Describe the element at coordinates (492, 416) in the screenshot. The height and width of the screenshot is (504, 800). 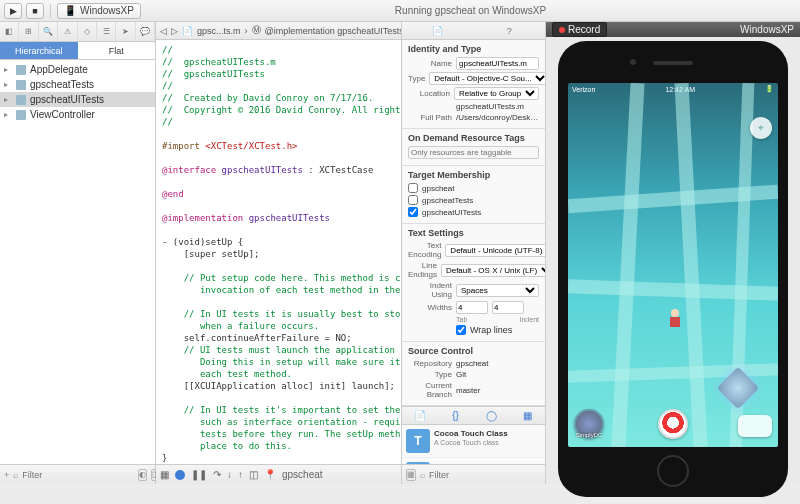
I see `object-library-tab: ◯` at that location.